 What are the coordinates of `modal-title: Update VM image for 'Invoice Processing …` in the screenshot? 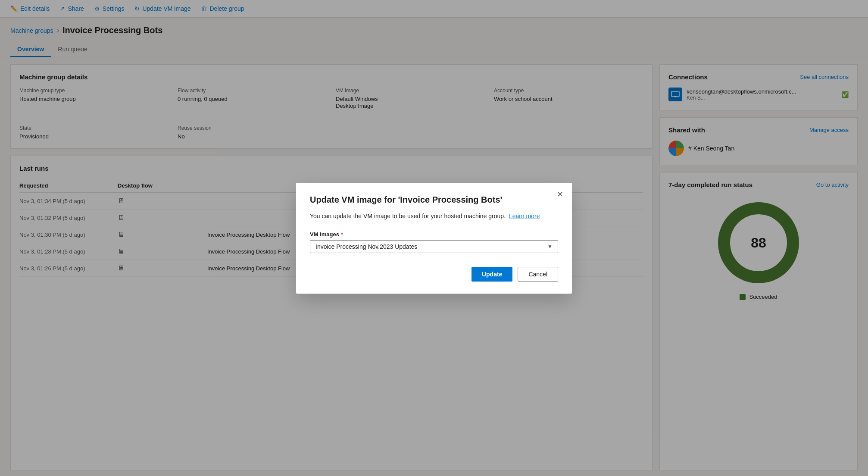 It's located at (434, 200).